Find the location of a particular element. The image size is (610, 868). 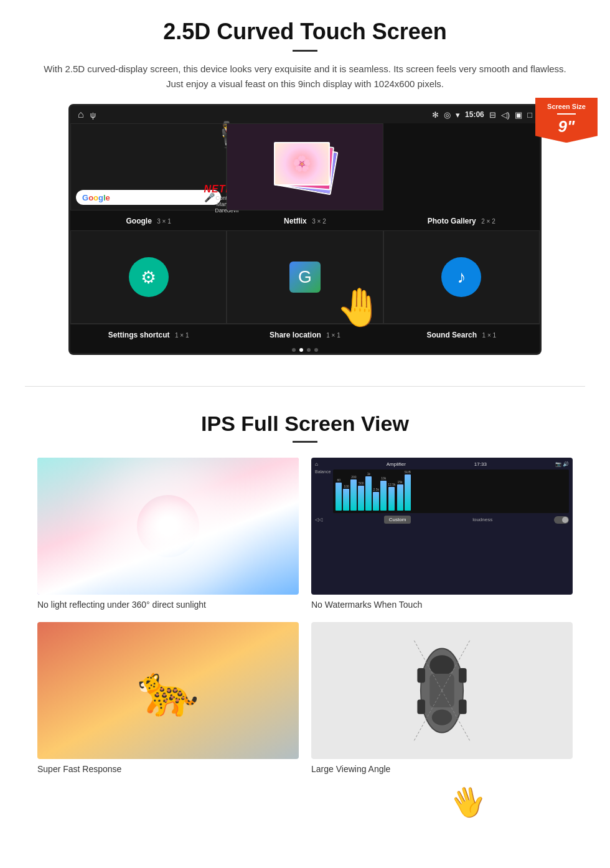

eq-label-60hz: 60 is located at coordinates (339, 480).